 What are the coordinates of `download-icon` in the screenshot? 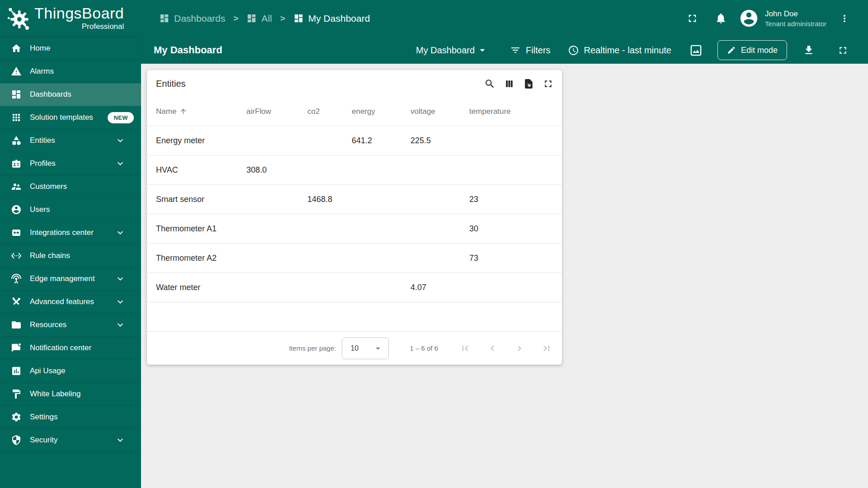 It's located at (809, 50).